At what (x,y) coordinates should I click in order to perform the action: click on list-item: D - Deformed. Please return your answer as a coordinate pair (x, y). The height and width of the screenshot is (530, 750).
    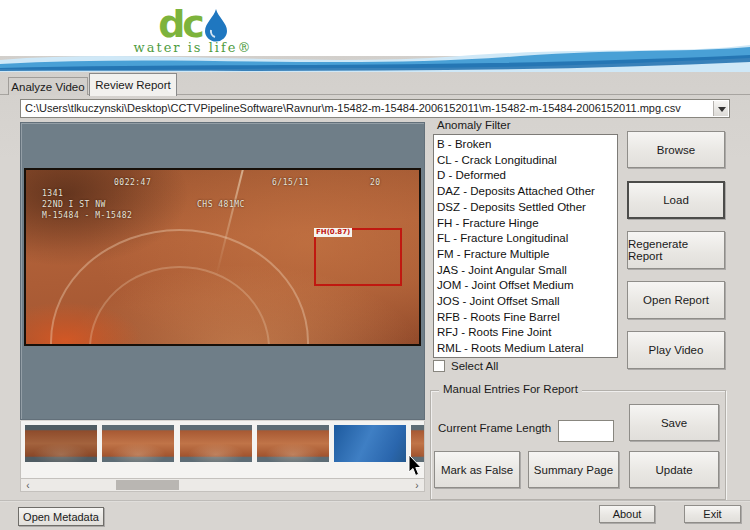
    Looking at the image, I should click on (527, 176).